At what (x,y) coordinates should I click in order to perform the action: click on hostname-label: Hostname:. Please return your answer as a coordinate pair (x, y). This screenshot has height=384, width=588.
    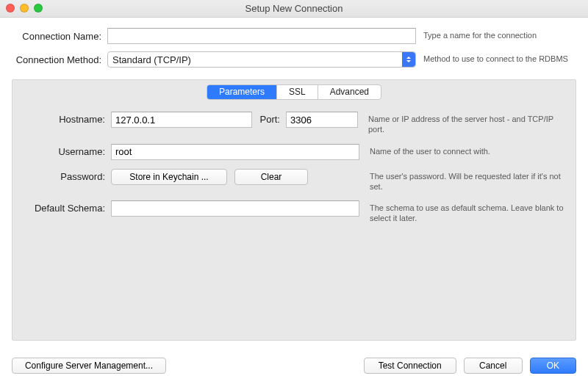
    Looking at the image, I should click on (67, 118).